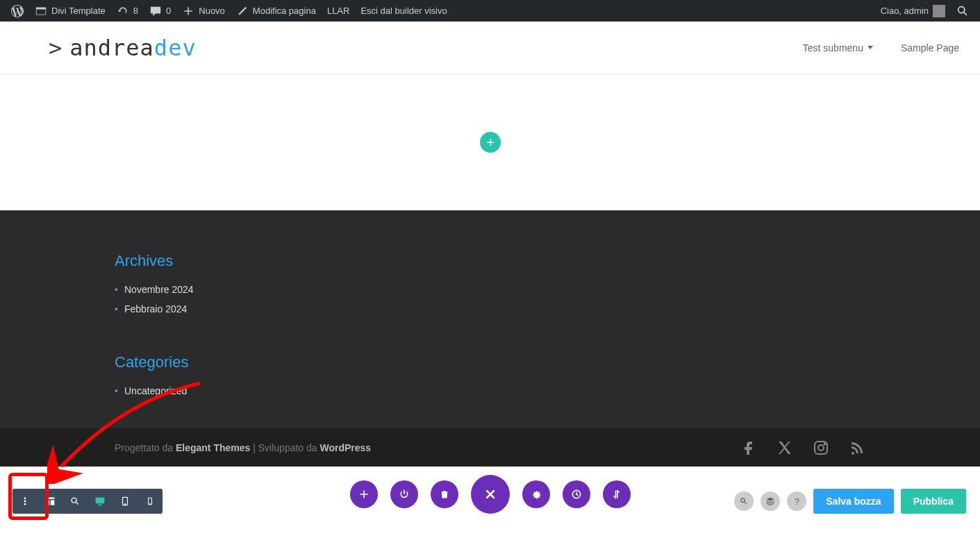 The image size is (980, 554). Describe the element at coordinates (576, 494) in the screenshot. I see `history-button` at that location.